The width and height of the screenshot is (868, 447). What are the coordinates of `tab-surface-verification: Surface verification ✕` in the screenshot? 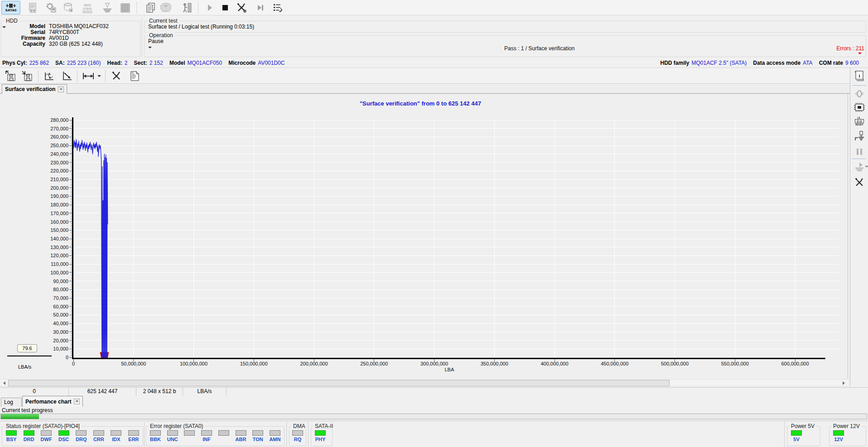 It's located at (34, 89).